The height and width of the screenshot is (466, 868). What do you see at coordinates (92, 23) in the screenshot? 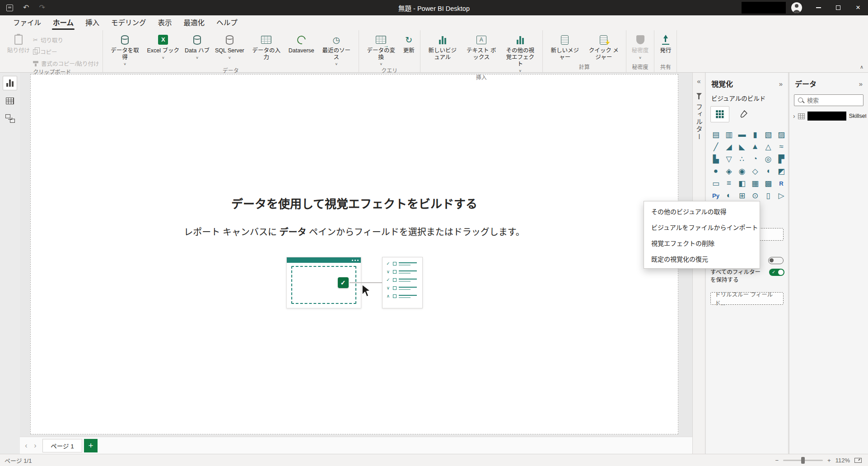
I see `tab-insert: 挿入` at bounding box center [92, 23].